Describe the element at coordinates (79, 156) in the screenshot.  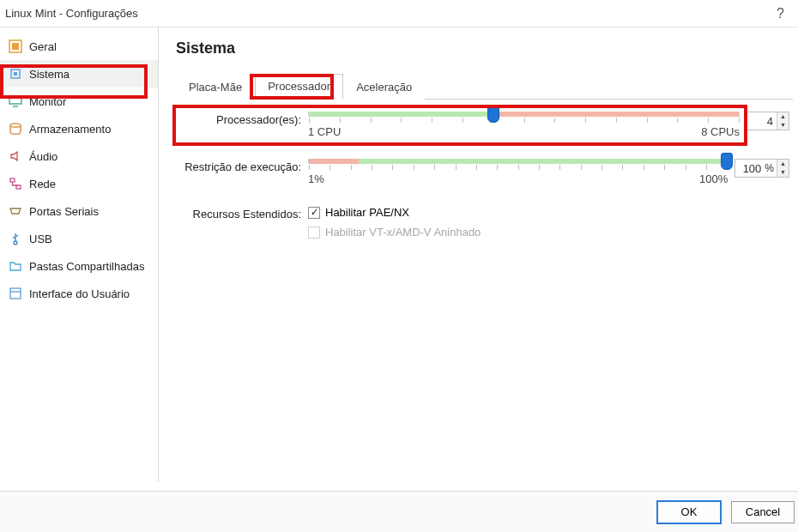
I see `sidebar-item-audio: Áudio` at that location.